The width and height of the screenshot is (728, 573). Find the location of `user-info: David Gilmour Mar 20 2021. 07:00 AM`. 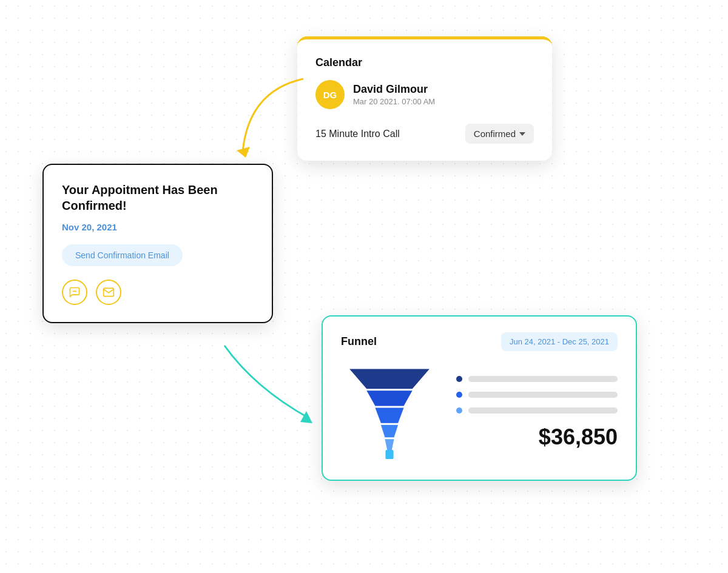

user-info: David Gilmour Mar 20 2021. 07:00 AM is located at coordinates (394, 95).